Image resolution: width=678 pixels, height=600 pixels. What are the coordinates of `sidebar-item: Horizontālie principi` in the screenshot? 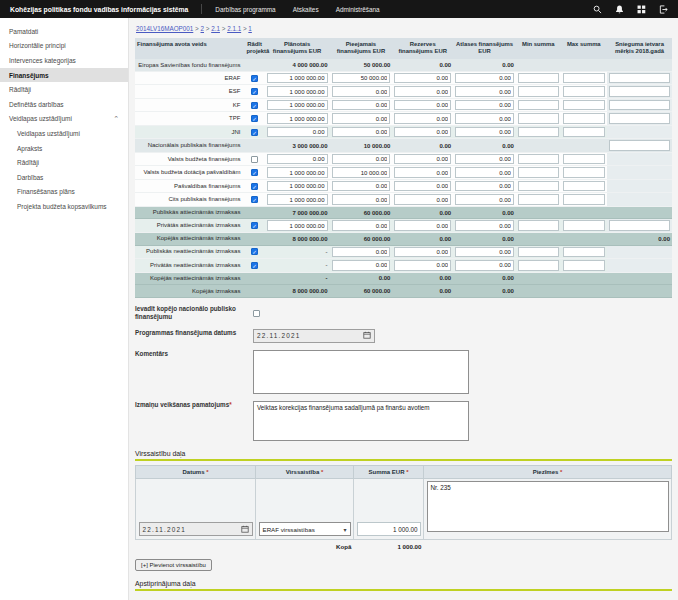 It's located at (64, 46).